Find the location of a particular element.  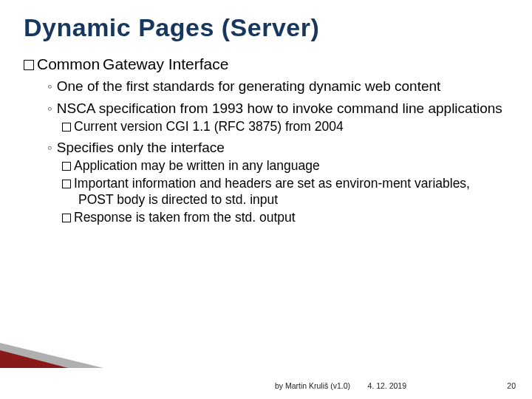

slide-title: Dynamic Pages (Server) is located at coordinates (266, 28).